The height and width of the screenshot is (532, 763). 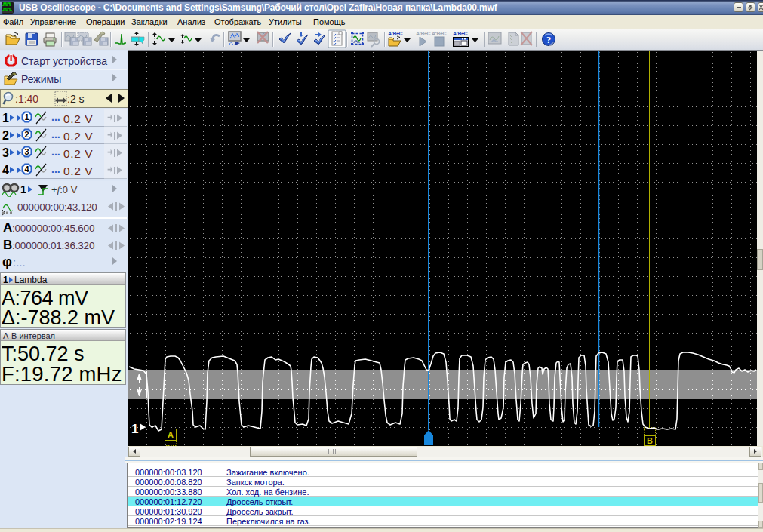 What do you see at coordinates (26, 134) in the screenshot?
I see `svg-text: 2` at bounding box center [26, 134].